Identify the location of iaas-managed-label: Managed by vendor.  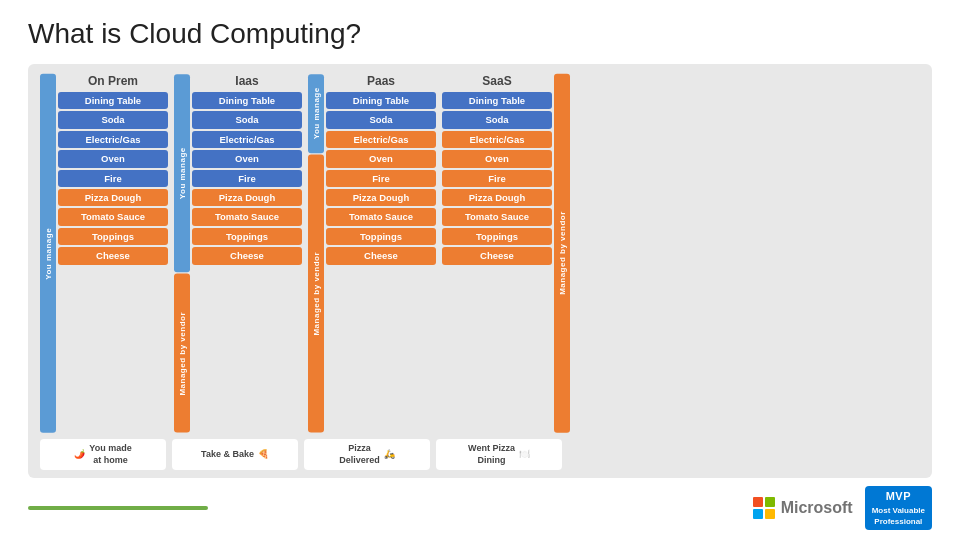
(182, 354).